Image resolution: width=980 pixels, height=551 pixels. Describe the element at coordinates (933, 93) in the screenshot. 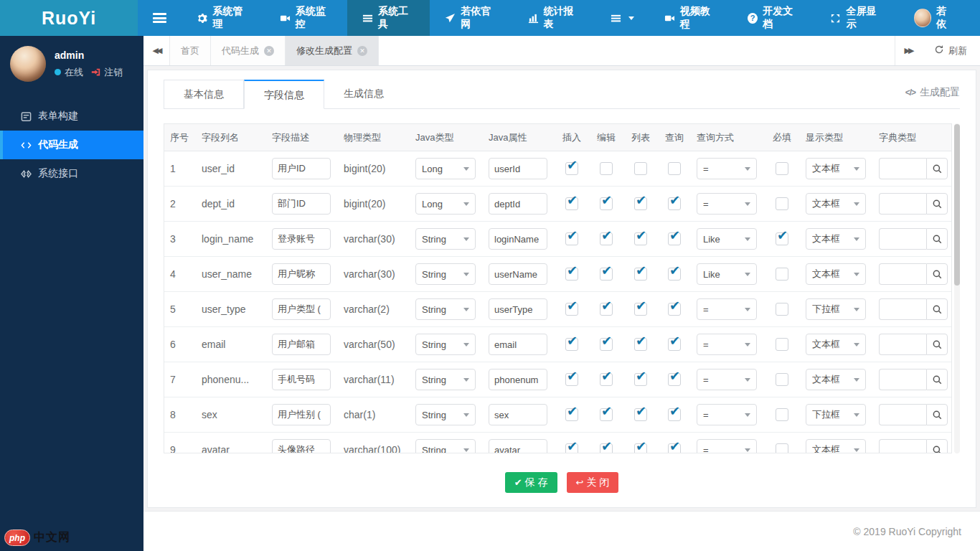

I see `generate-config-link: </> 生成配置` at that location.